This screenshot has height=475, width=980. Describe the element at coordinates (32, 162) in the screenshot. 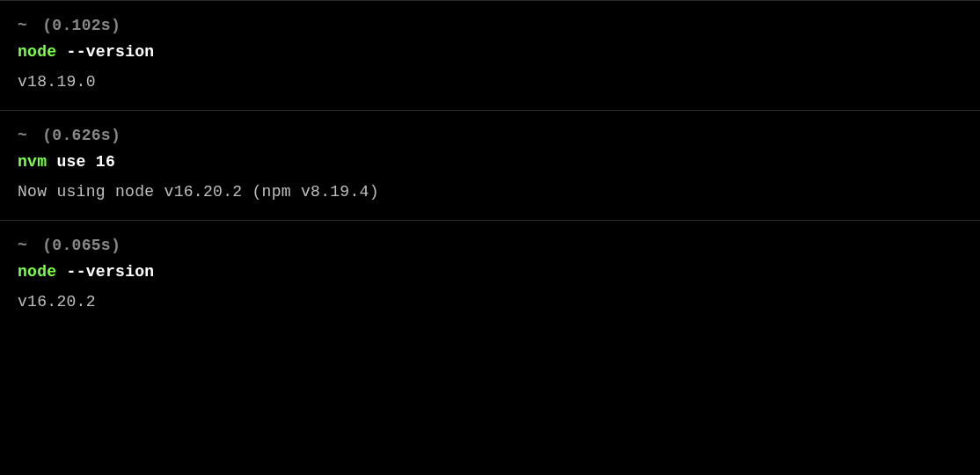

I see `command-executable: nvm` at that location.